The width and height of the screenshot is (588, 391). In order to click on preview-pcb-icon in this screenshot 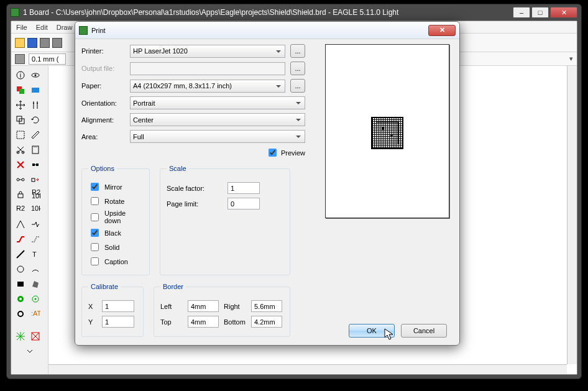, I will do `click(387, 133)`.